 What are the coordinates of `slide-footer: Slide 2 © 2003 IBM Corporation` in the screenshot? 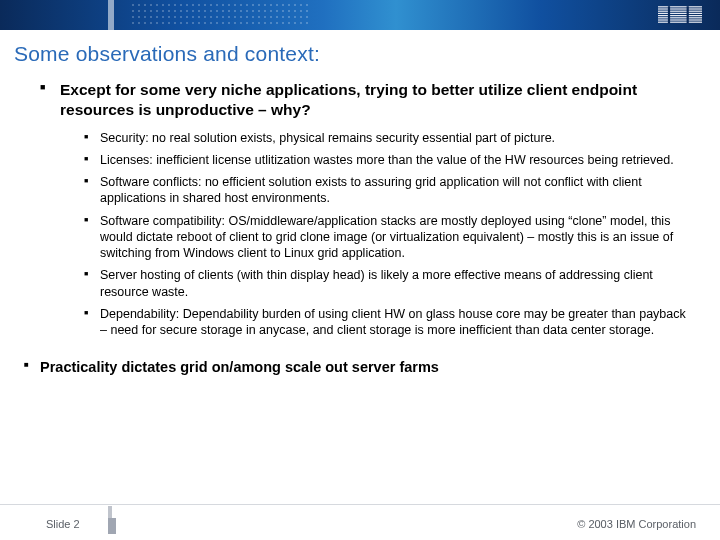 It's located at (360, 525).